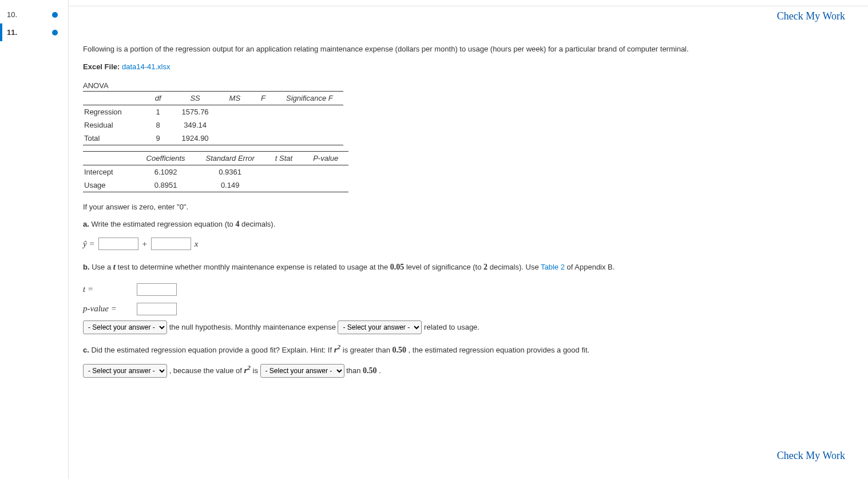 Image resolution: width=868 pixels, height=479 pixels. I want to click on part-b-text2: test to determine whether monthly mainte…, so click(254, 267).